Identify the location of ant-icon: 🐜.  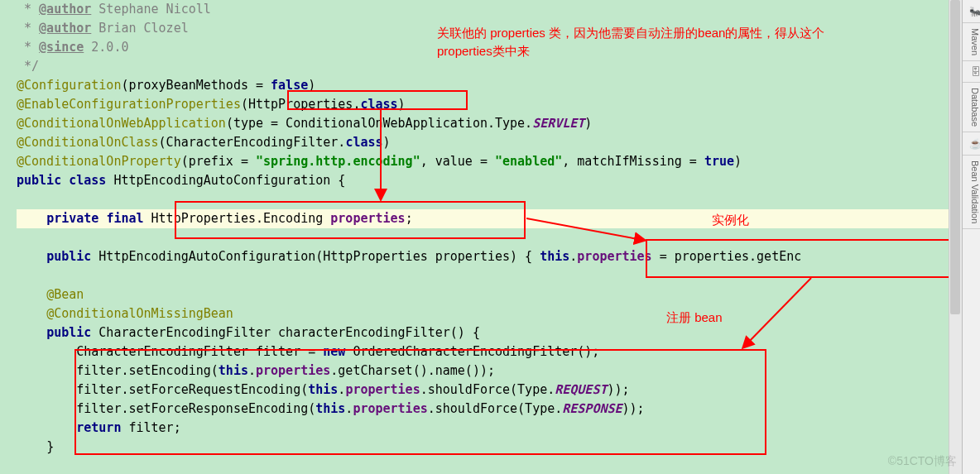
(972, 12).